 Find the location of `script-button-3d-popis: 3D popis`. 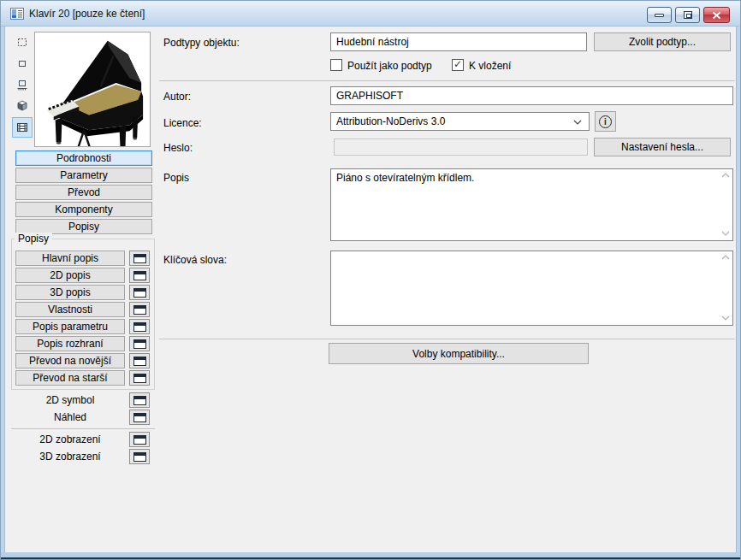

script-button-3d-popis: 3D popis is located at coordinates (70, 292).